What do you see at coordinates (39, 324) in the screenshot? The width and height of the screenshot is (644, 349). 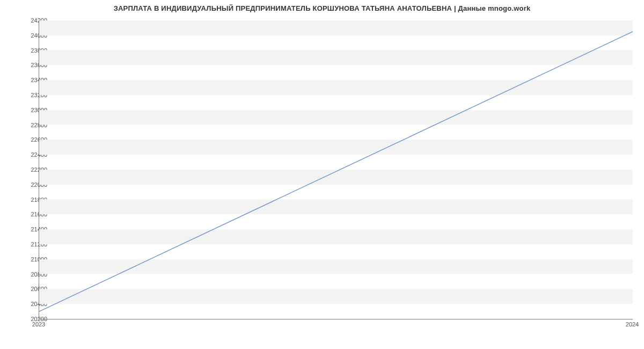 I see `x-tick-label: 2023` at bounding box center [39, 324].